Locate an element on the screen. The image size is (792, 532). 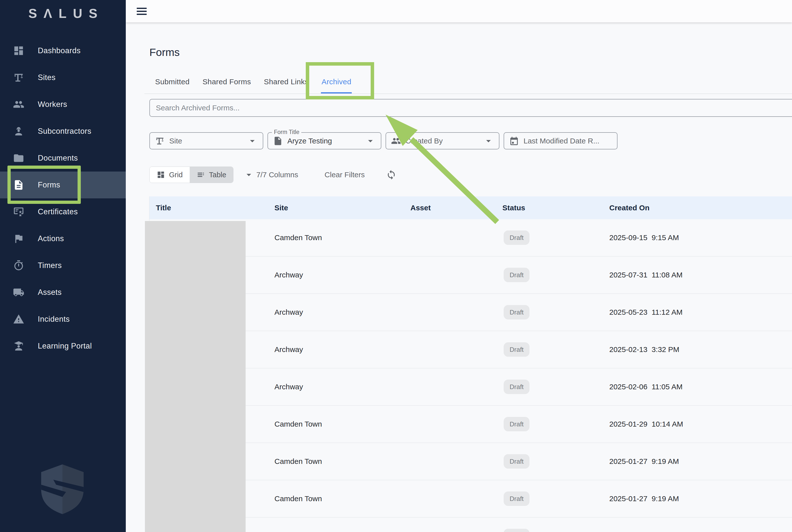
cell-created-on: 2025-01-29 10:14 AM is located at coordinates (646, 424).